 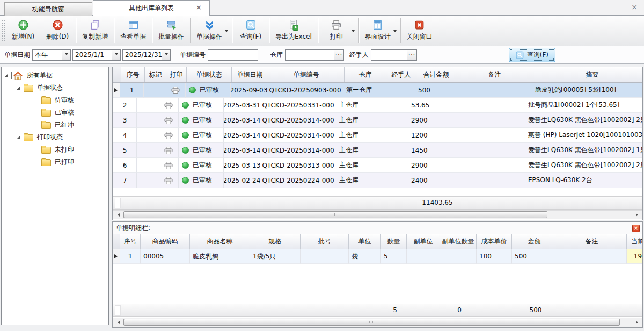 I want to click on delete-button: 删除(D), so click(x=57, y=31).